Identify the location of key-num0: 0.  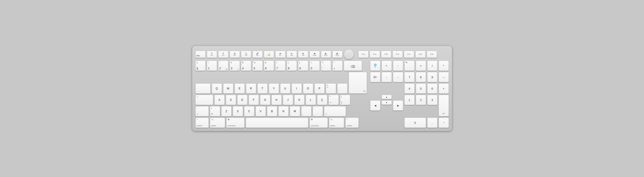
(415, 123).